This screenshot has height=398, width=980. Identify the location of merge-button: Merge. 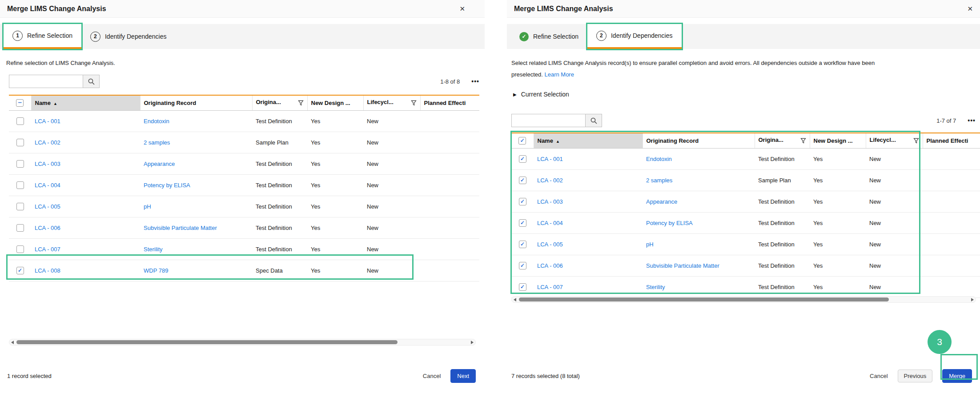
(957, 376).